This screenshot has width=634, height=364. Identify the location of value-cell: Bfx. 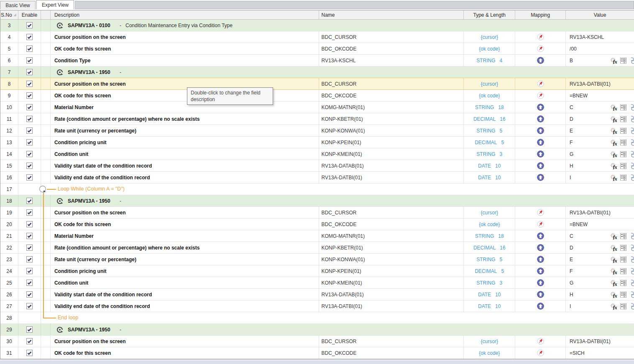
(600, 60).